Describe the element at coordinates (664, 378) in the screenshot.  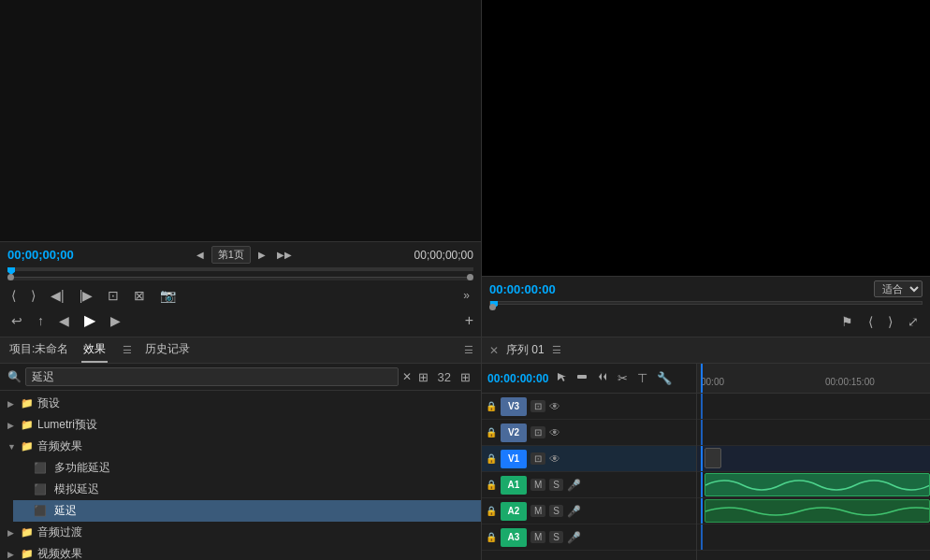
I see `tl-tool-wrench: 🔧` at that location.